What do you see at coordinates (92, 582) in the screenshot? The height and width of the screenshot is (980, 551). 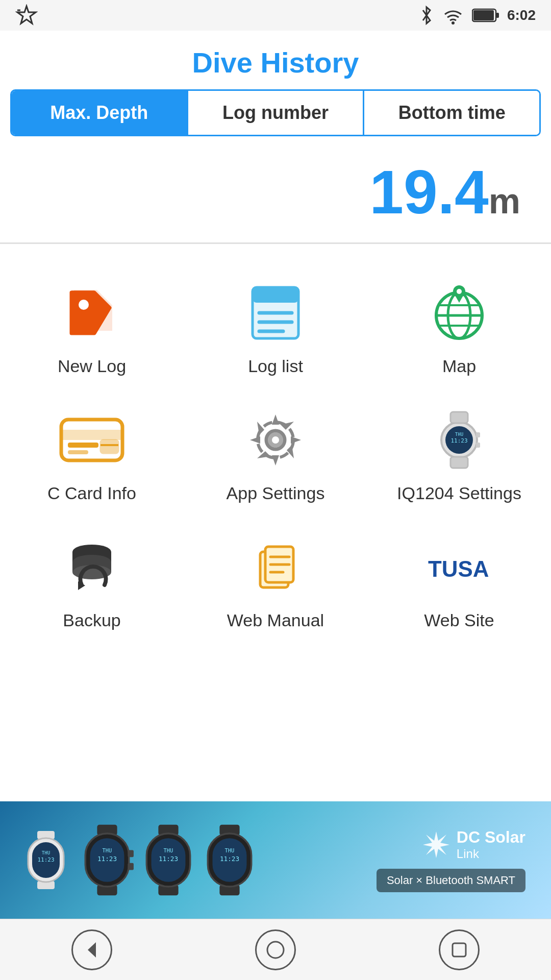 I see `backup-button: Backup` at bounding box center [92, 582].